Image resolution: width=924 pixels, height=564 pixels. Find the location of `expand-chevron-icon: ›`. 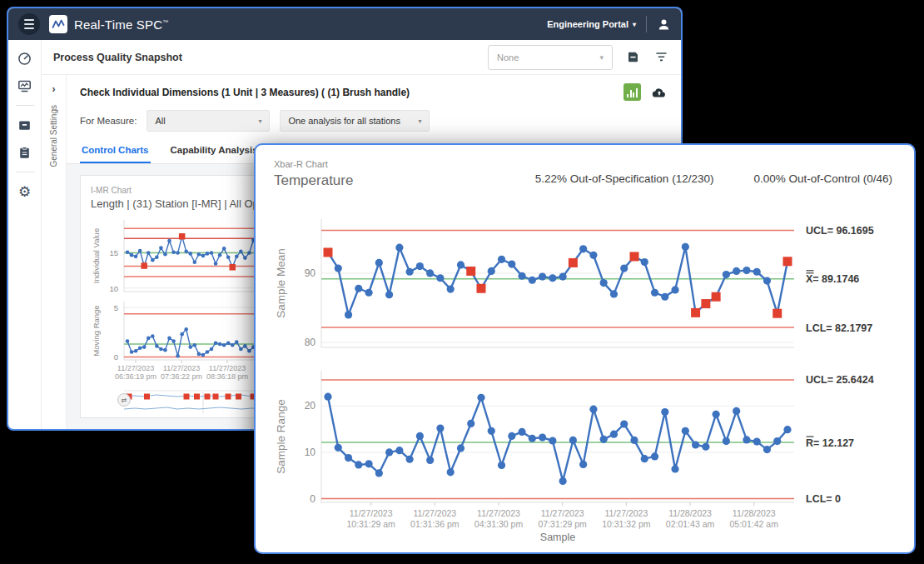

expand-chevron-icon: › is located at coordinates (54, 89).